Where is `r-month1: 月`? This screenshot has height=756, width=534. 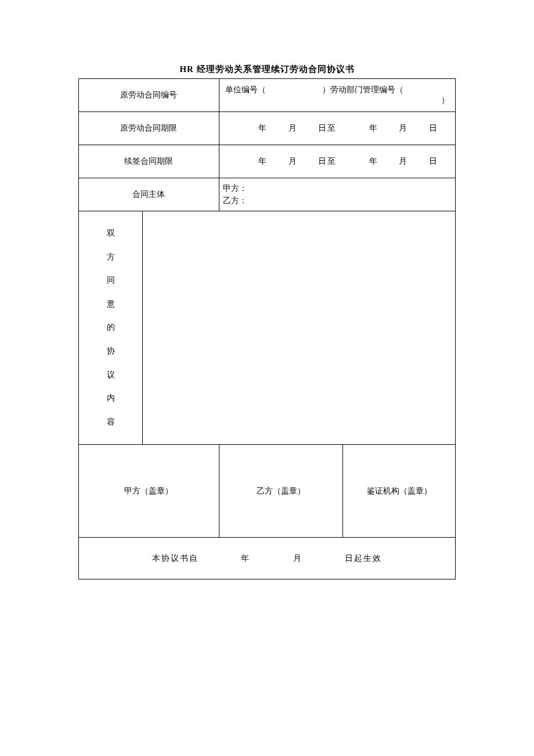 r-month1: 月 is located at coordinates (293, 161).